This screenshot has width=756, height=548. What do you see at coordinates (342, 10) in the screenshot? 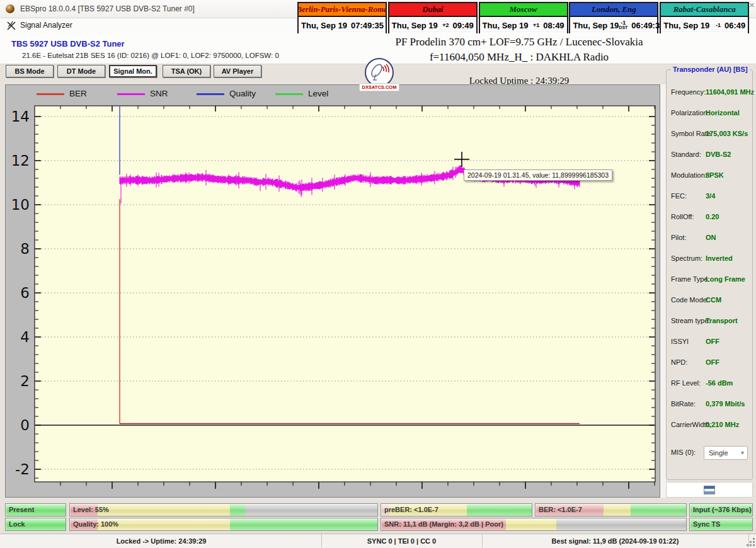
I see `clock-city: Berlin-Paris-Vienna-Roma` at bounding box center [342, 10].